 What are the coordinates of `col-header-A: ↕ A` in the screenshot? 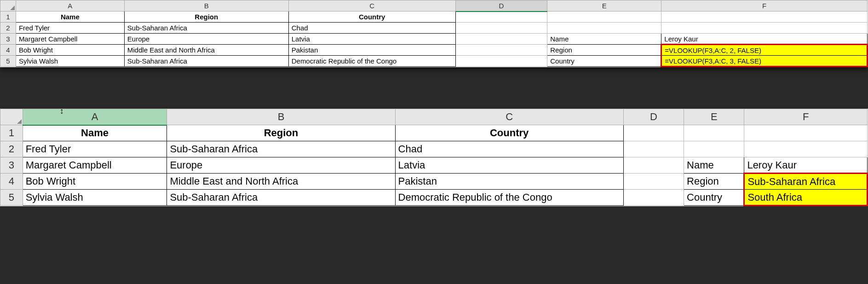 It's located at (95, 117).